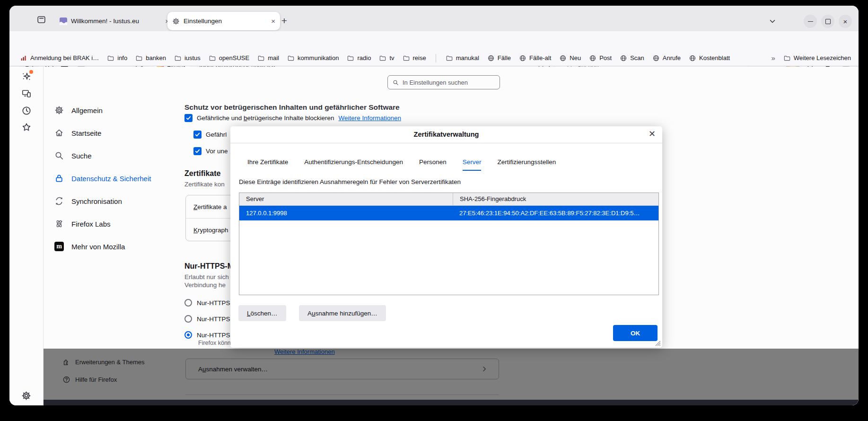 The width and height of the screenshot is (868, 421). What do you see at coordinates (346, 213) in the screenshot?
I see `cell-server: 127.0.0.1:9998` at bounding box center [346, 213].